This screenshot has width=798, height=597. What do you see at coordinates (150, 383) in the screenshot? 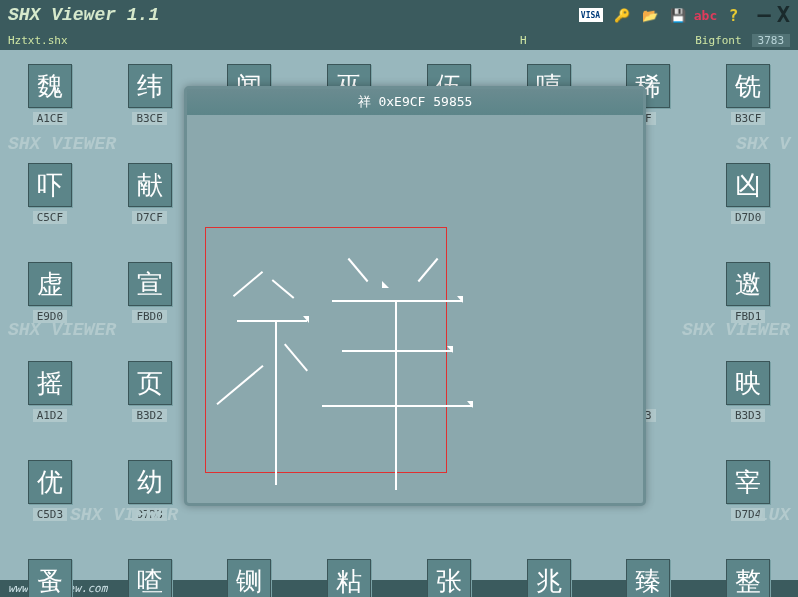
I see `glyph-button: 页` at bounding box center [150, 383].